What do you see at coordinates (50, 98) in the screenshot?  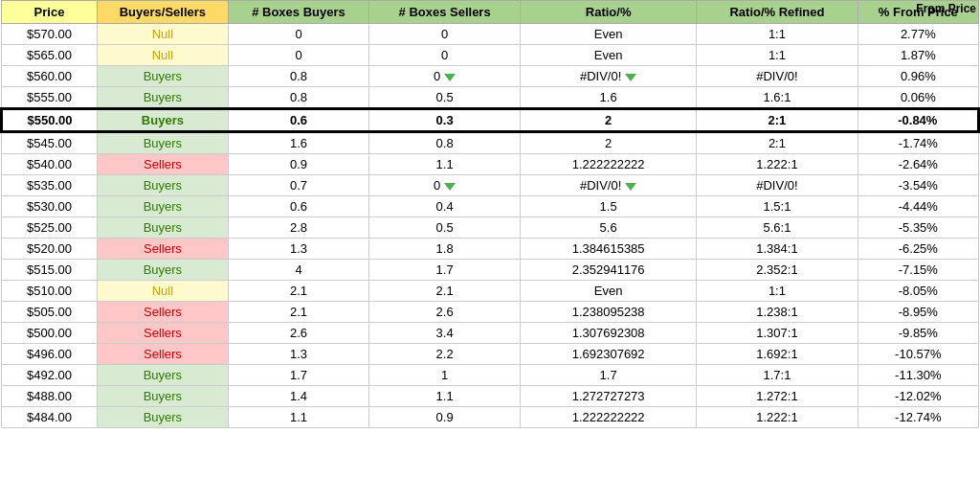 I see `cell-price: $555.00` at bounding box center [50, 98].